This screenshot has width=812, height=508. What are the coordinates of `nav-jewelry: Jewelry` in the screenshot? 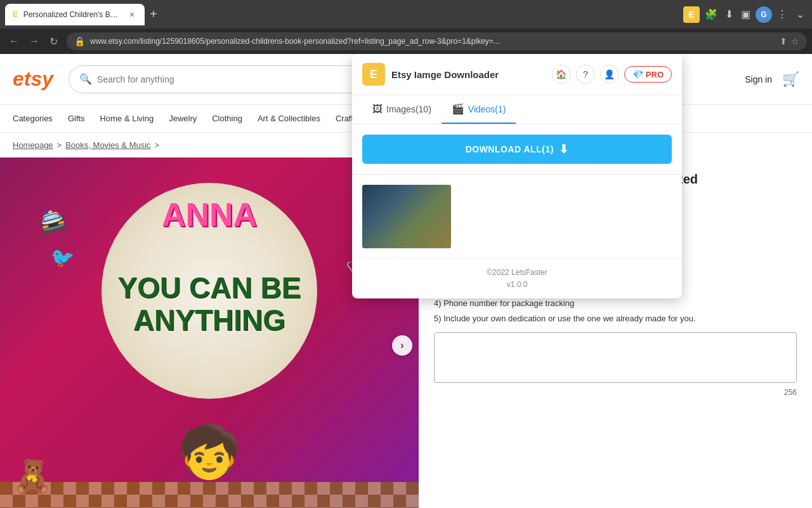 It's located at (183, 118).